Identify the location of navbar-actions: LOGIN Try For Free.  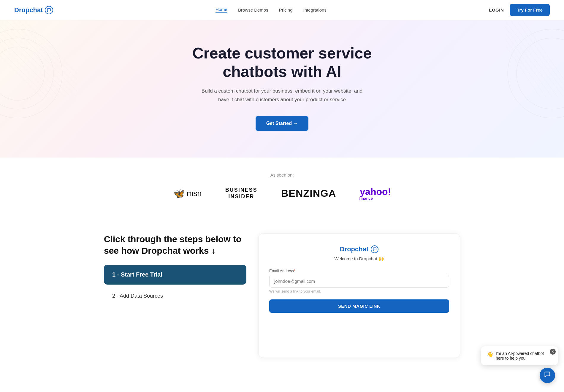
(519, 10).